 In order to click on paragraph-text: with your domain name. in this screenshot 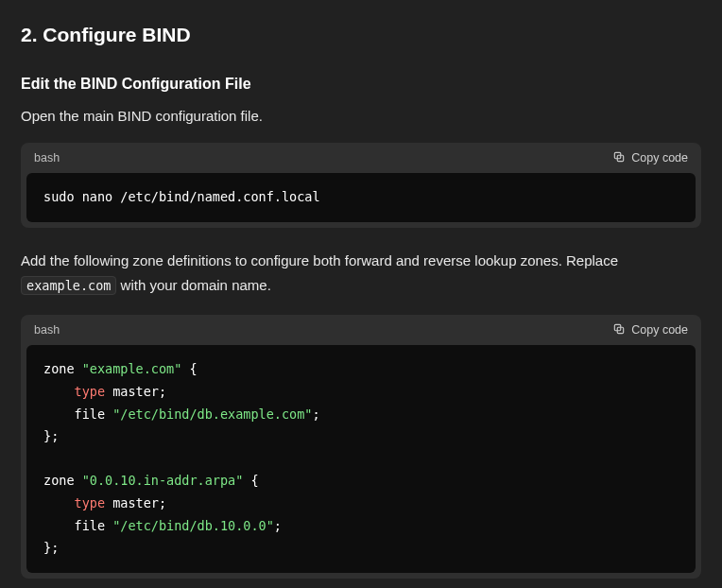, I will do `click(193, 285)`.